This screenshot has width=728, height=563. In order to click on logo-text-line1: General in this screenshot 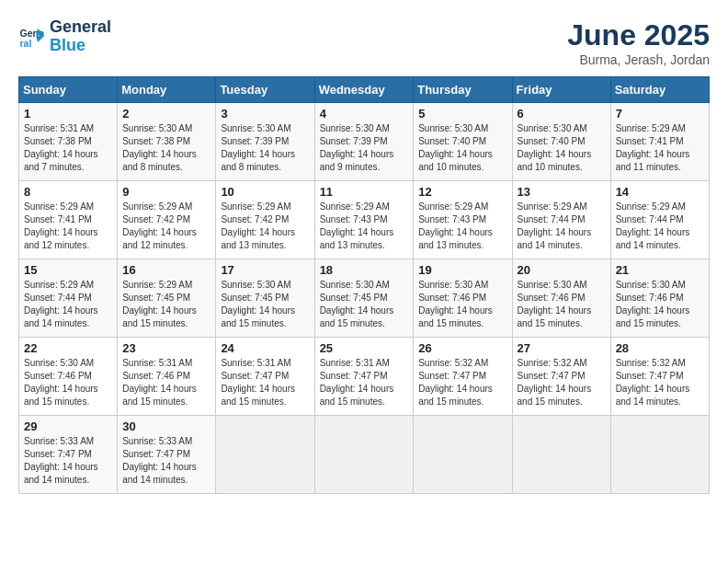, I will do `click(81, 28)`.